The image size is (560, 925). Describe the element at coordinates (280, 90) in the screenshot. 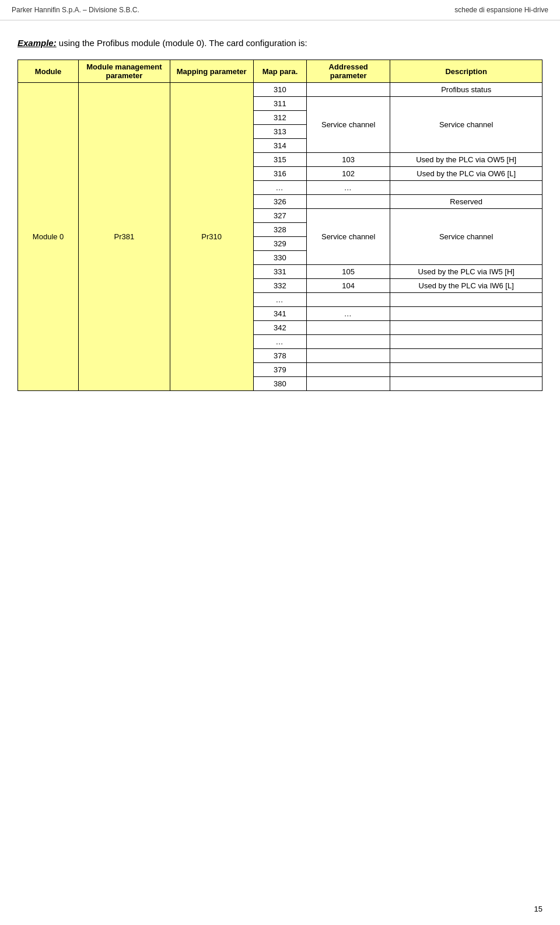

I see `table-row: Module 0 Pr381 Pr310 310 Profibus status` at that location.